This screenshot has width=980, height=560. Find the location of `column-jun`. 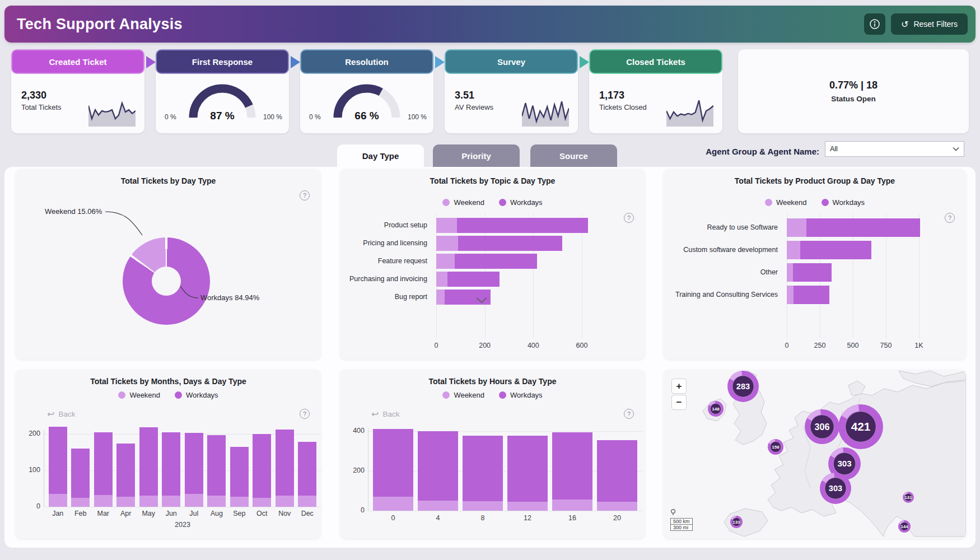

column-jun is located at coordinates (171, 469).